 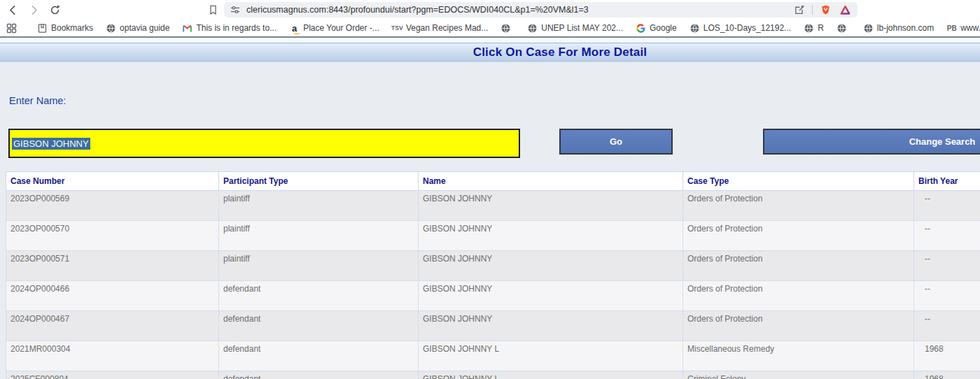 What do you see at coordinates (294, 28) in the screenshot?
I see `amazon-icon: a` at bounding box center [294, 28].